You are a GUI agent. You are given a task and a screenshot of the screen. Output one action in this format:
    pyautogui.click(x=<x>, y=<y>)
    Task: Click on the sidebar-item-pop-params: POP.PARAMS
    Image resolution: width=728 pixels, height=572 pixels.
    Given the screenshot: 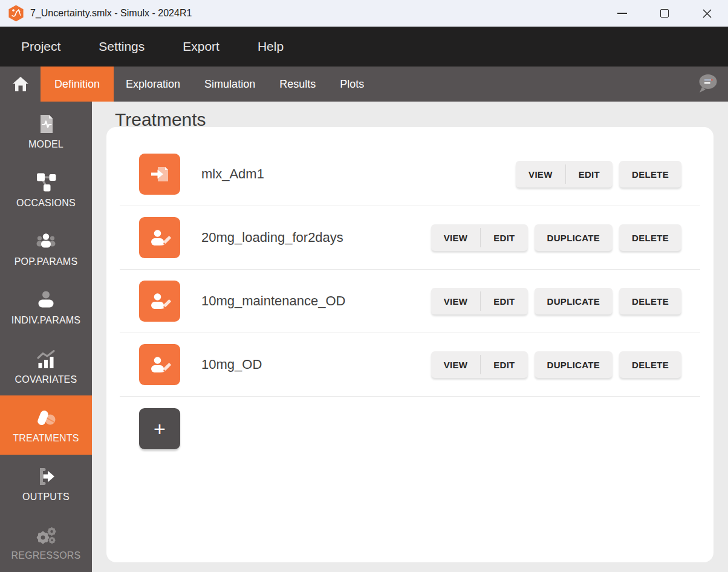 What is the action you would take?
    pyautogui.click(x=46, y=249)
    